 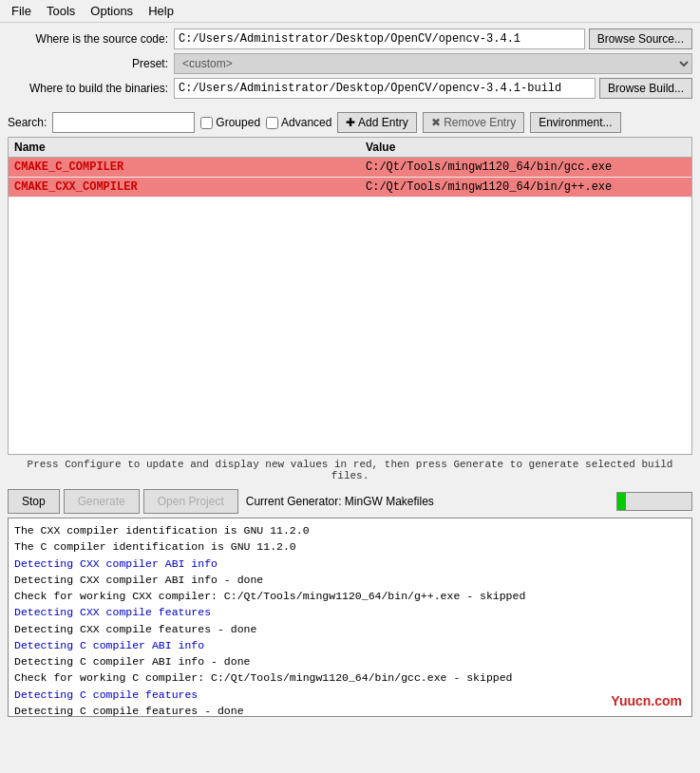 I want to click on status-bar: Press Configure to update and display ne…, so click(x=350, y=470).